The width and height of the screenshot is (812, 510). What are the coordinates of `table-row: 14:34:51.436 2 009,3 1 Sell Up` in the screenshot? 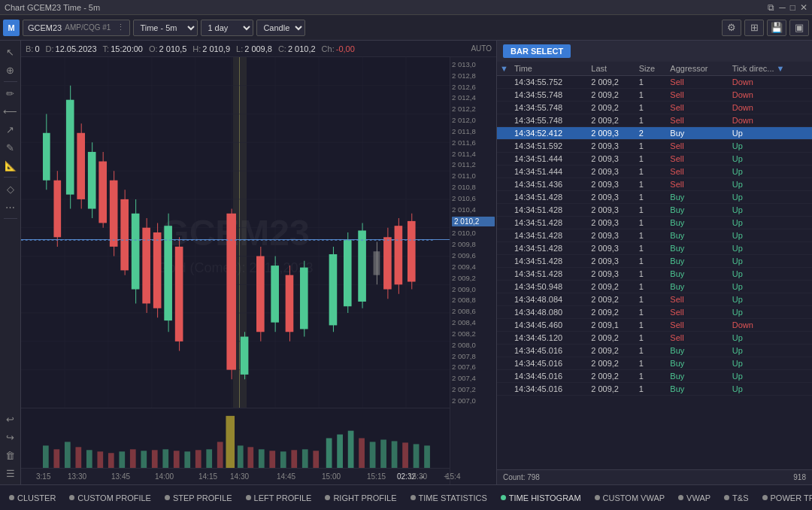 It's located at (654, 185).